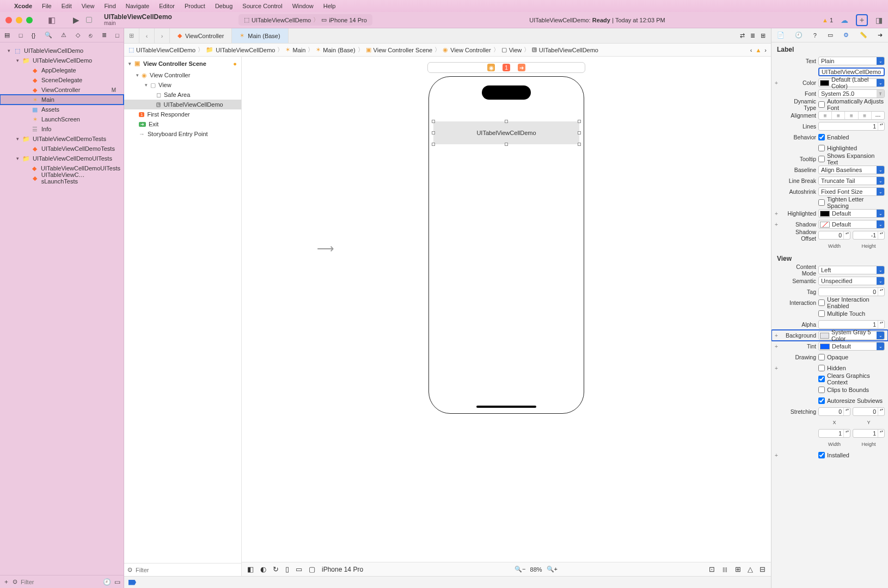  I want to click on add-bg-icon: +, so click(777, 335).